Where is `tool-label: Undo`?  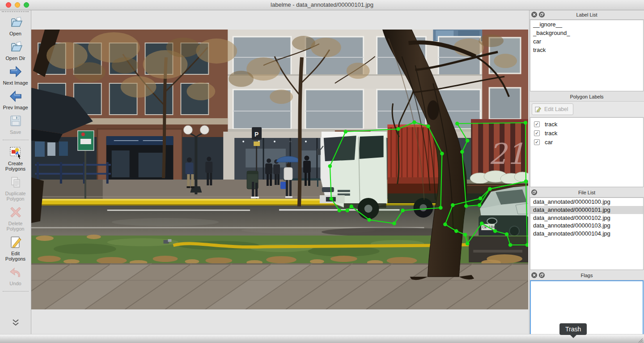
tool-label: Undo is located at coordinates (16, 283).